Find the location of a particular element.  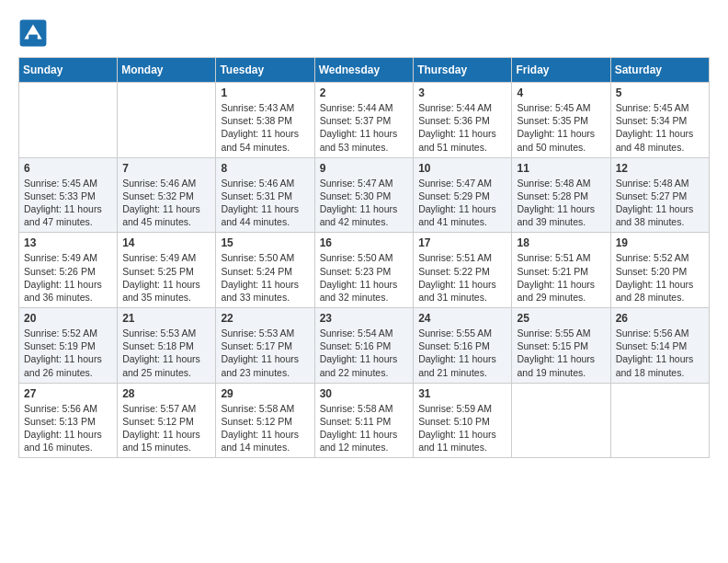

calendar-cell: 14Sunrise: 5:49 AMSunset: 5:25 PMDayligh… is located at coordinates (167, 270).